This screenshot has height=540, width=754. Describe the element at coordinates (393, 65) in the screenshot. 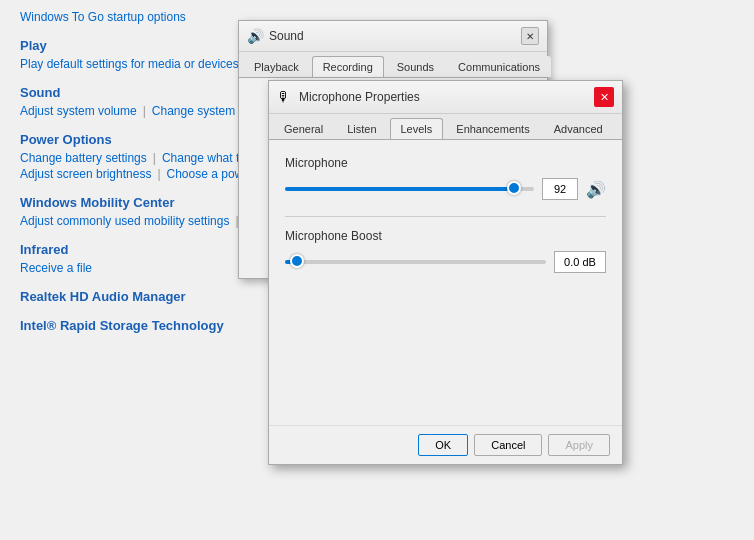

I see `sound-tabs: Playback Recording Sounds Communications` at that location.